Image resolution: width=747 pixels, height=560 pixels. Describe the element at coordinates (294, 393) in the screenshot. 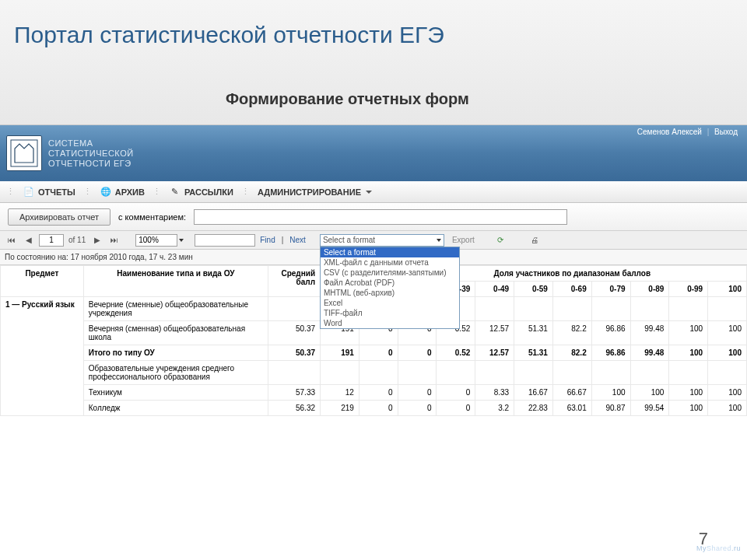

I see `cell-value: 57.33` at that location.